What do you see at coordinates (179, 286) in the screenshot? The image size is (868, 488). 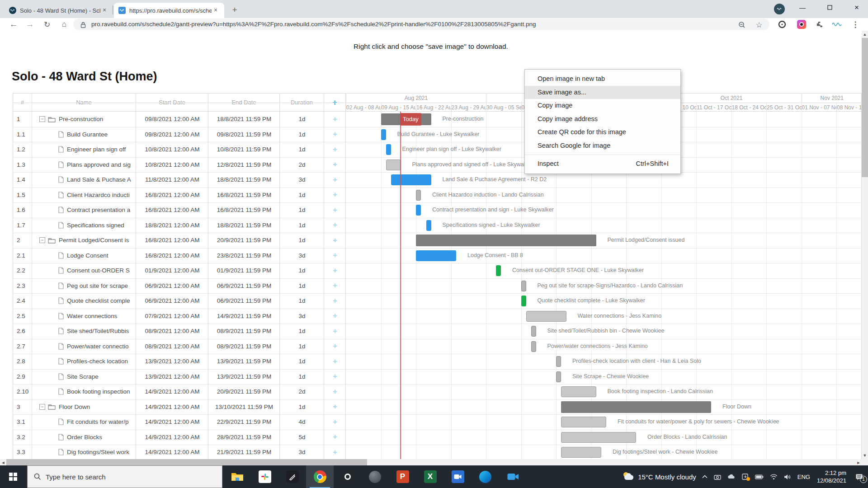 I see `table-row: 2.3Peg out site for scrape06/9/2021 12:0…` at bounding box center [179, 286].